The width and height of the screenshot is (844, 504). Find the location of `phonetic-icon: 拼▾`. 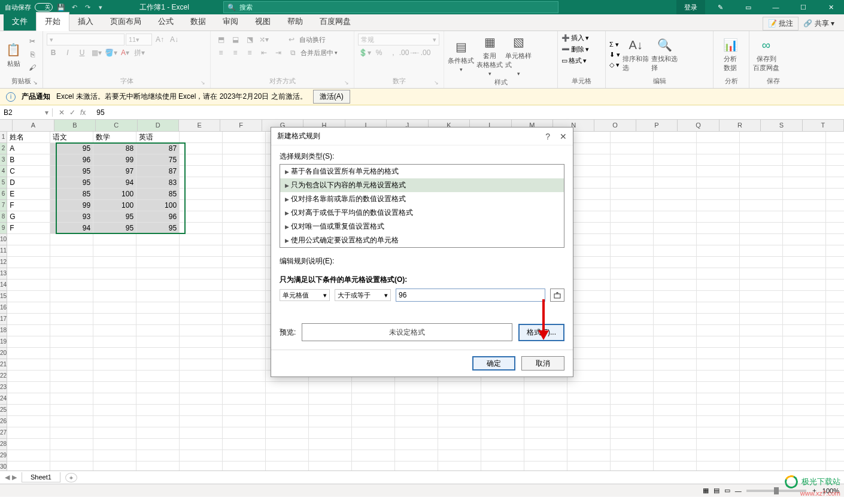

phonetic-icon: 拼▾ is located at coordinates (139, 53).